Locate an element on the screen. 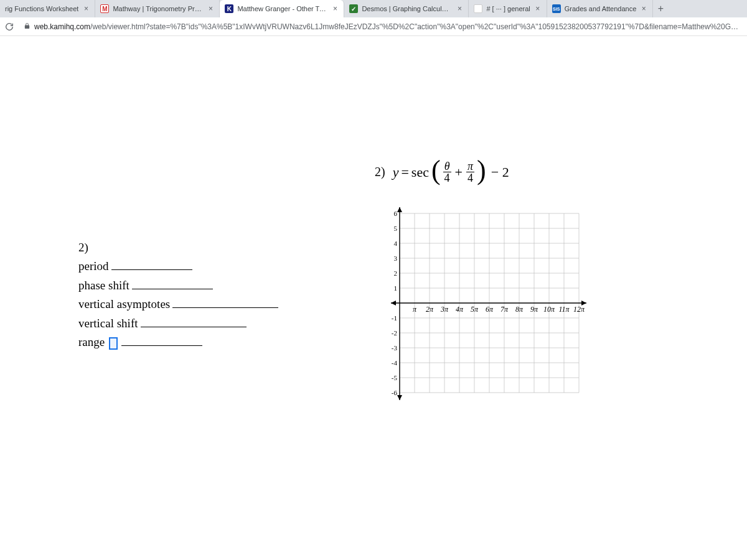  favicon is located at coordinates (478, 9).